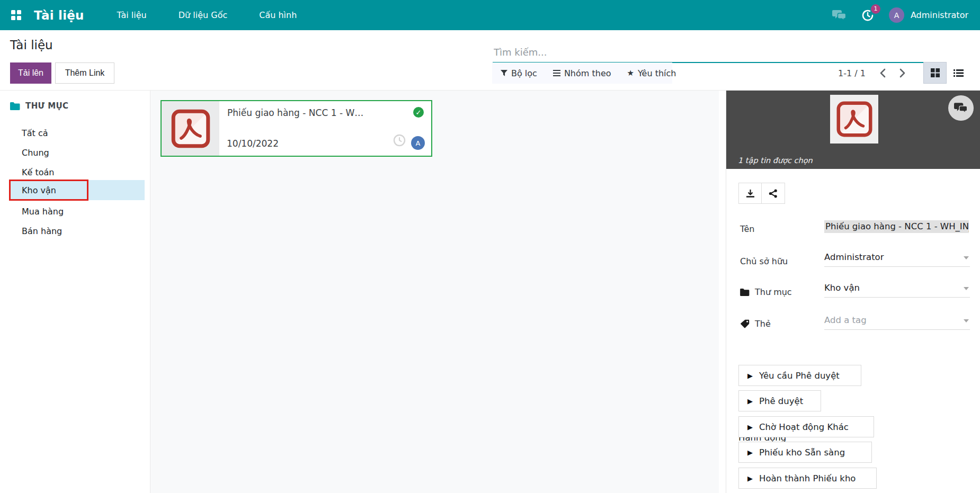 This screenshot has height=493, width=980. What do you see at coordinates (766, 292) in the screenshot?
I see `folder-field-label: Thư mục` at bounding box center [766, 292].